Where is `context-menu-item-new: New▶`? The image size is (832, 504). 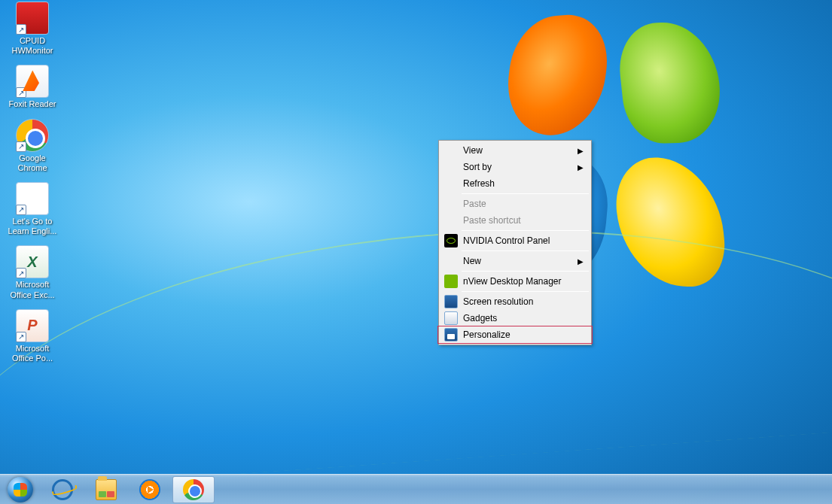 context-menu-item-new: New▶ is located at coordinates (515, 261).